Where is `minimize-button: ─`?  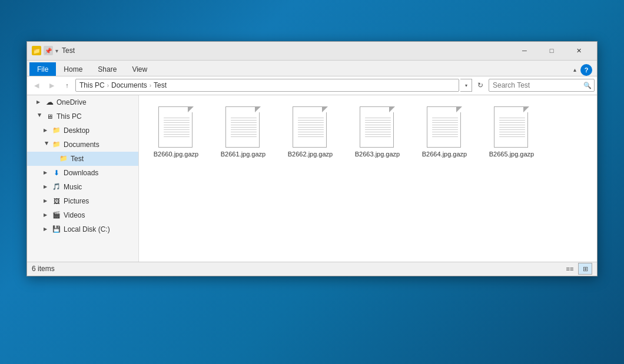
minimize-button: ─ is located at coordinates (525, 51).